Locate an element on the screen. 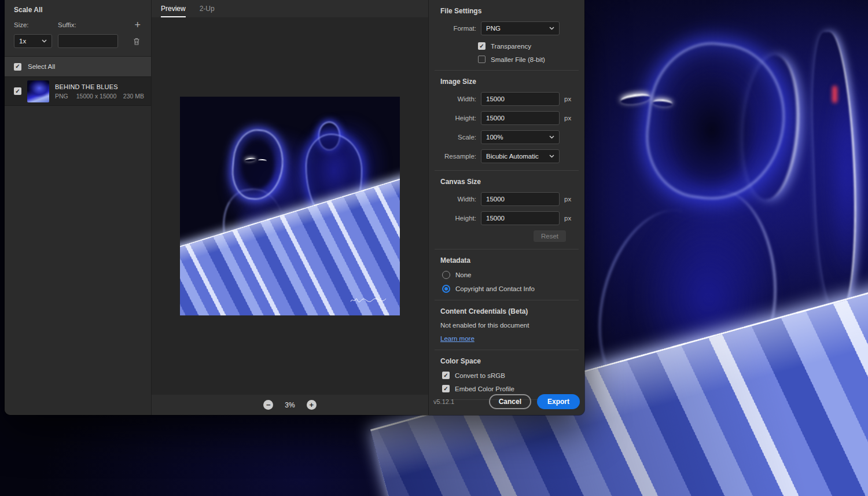 This screenshot has height=496, width=868. canvas-size-title: Canvas Size is located at coordinates (507, 182).